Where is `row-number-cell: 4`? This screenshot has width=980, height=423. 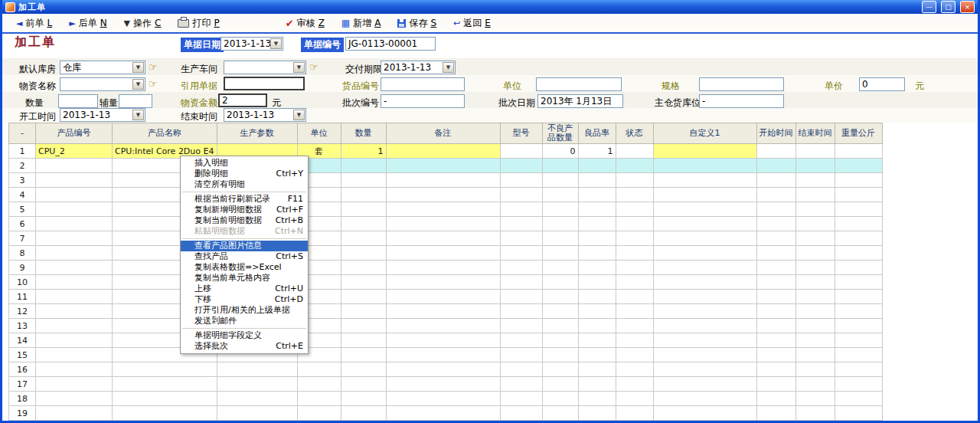
row-number-cell: 4 is located at coordinates (23, 195).